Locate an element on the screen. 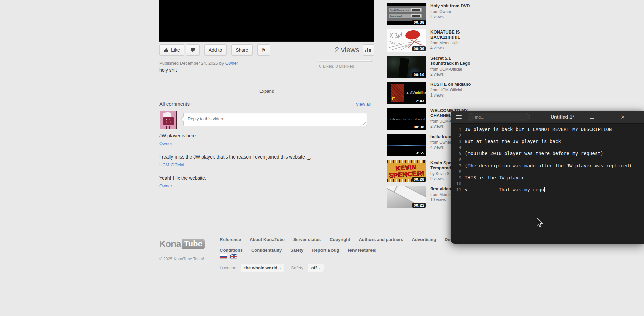  find-box is located at coordinates (499, 117).